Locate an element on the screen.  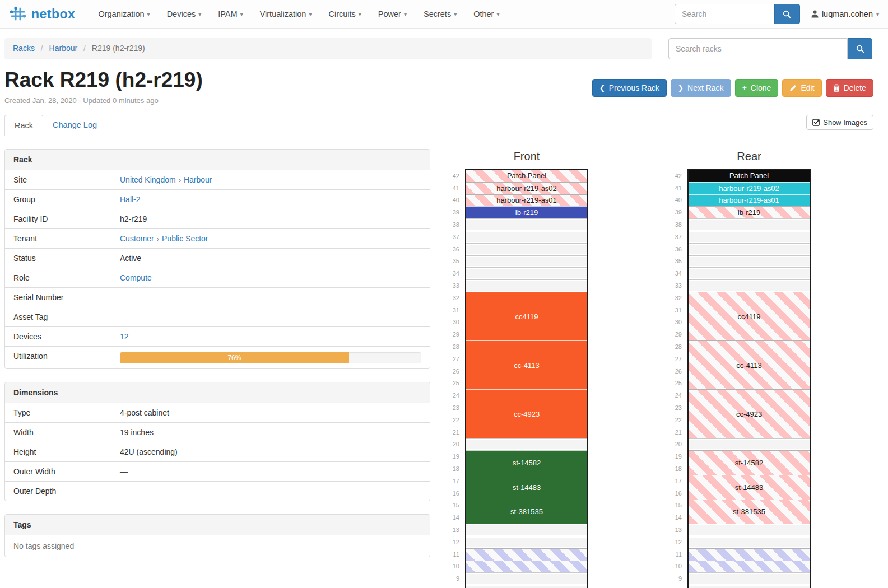
unit-number: 9 is located at coordinates (678, 578).